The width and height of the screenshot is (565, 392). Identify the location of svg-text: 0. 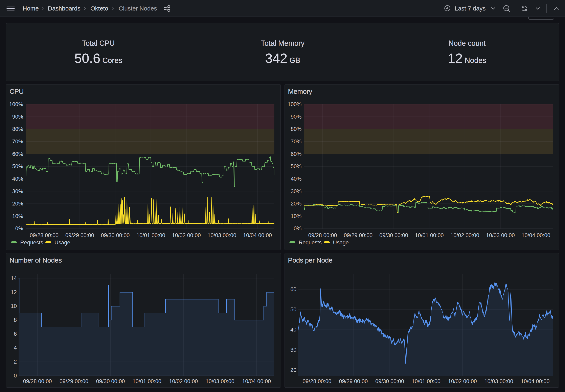
(15, 376).